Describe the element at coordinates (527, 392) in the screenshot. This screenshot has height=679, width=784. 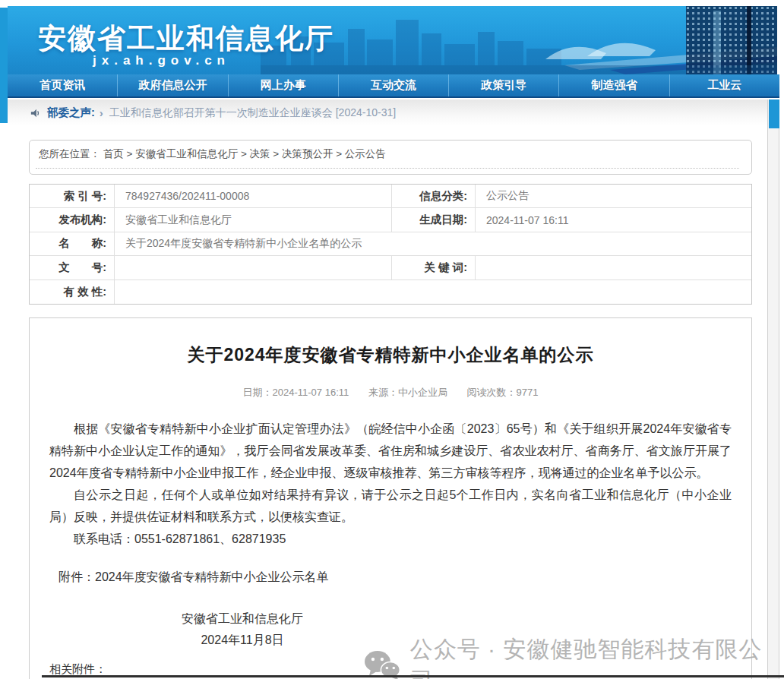
I see `article-views-count: 9771` at that location.